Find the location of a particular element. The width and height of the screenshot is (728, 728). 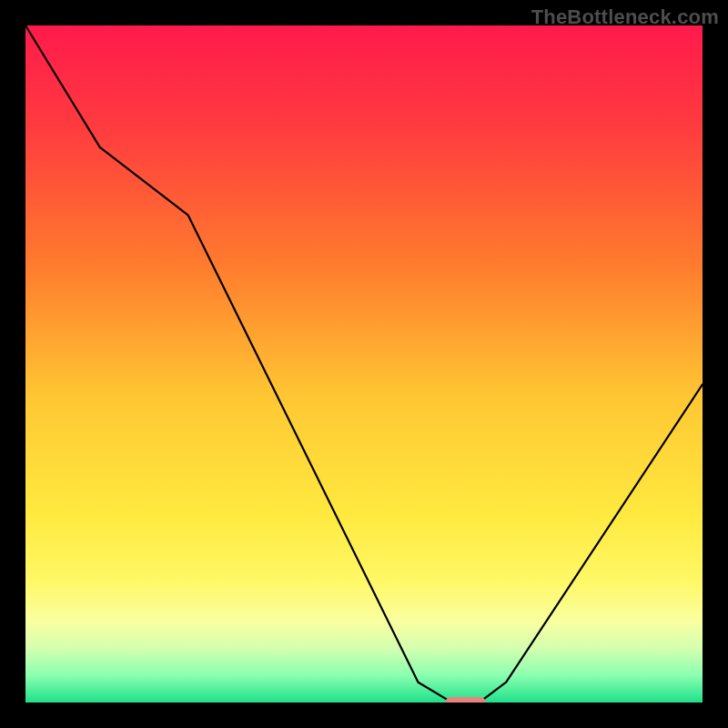

watermark-text: TheBottleneck.com is located at coordinates (625, 17).